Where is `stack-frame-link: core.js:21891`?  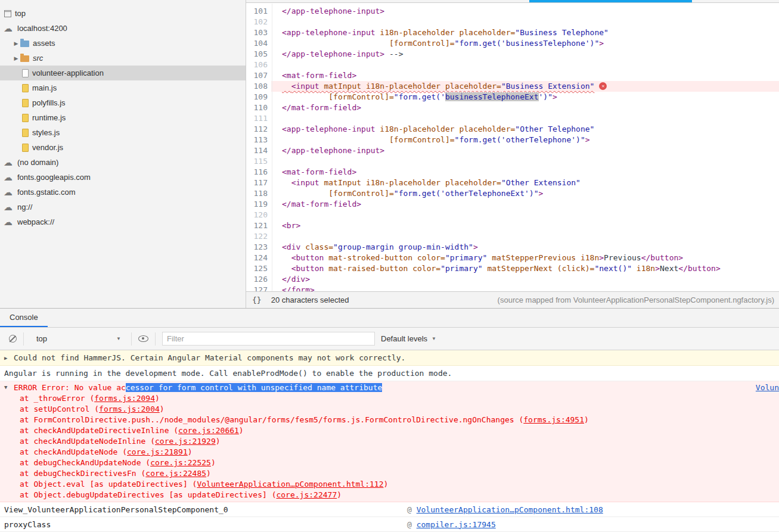
stack-frame-link: core.js:21891 is located at coordinates (157, 452).